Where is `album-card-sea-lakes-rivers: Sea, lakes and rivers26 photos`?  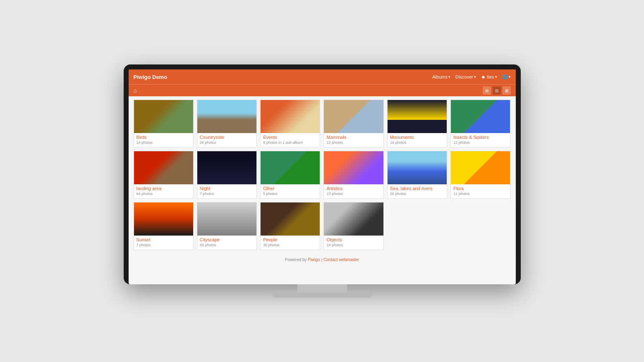 album-card-sea-lakes-rivers: Sea, lakes and rivers26 photos is located at coordinates (417, 175).